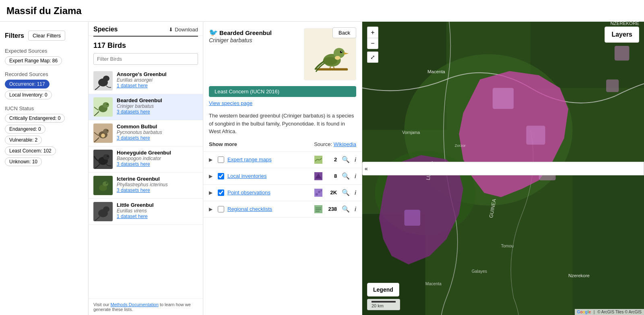 The width and height of the screenshot is (644, 315). What do you see at coordinates (221, 160) in the screenshot?
I see `row-checkbox-expert-range` at bounding box center [221, 160].